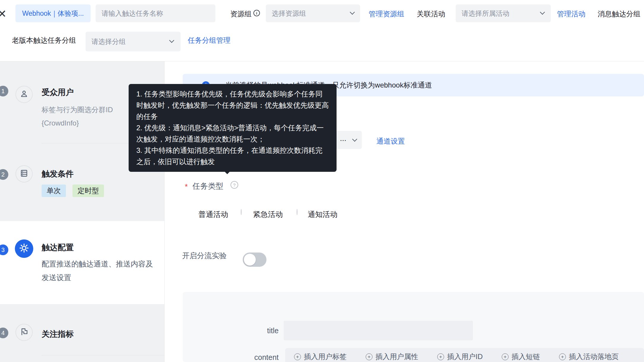 Image resolution: width=644 pixels, height=362 pixels. I want to click on content-toolbar: + 插入用户标签 + 插入用户属性 + 插入用户ID + 插入短链 + 插入活动…, so click(456, 357).